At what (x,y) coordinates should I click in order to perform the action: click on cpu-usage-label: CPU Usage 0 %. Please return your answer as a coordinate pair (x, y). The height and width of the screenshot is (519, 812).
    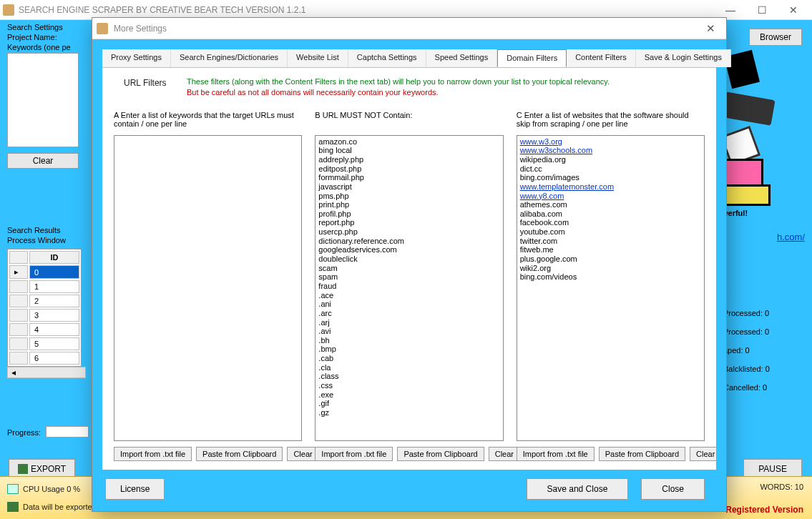
    Looking at the image, I should click on (52, 489).